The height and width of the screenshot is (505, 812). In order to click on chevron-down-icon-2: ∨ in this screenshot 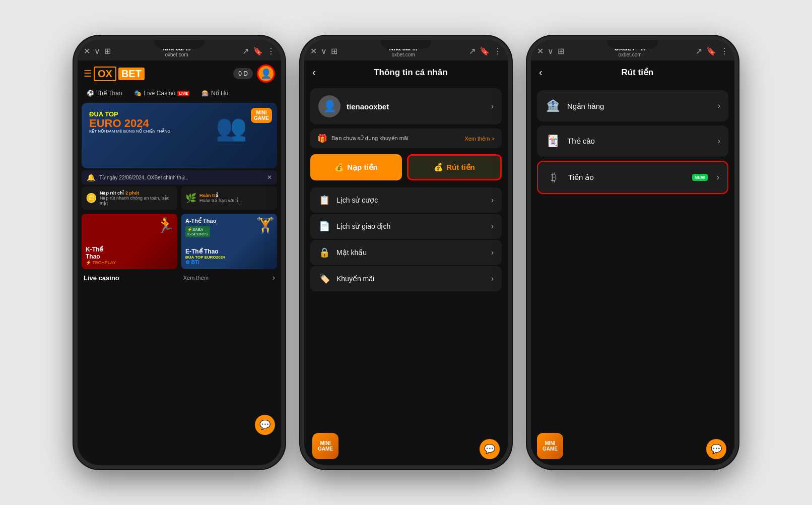, I will do `click(324, 51)`.